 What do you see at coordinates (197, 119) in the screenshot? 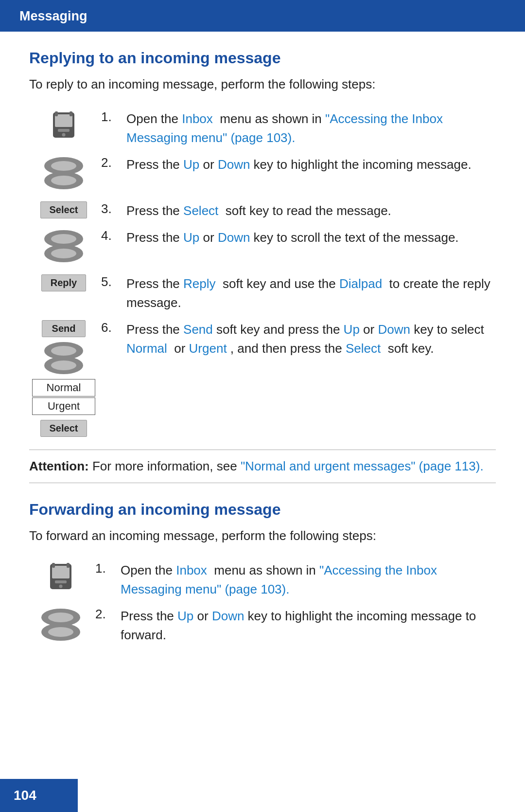
I see `link-inbox-1: Inbox` at bounding box center [197, 119].